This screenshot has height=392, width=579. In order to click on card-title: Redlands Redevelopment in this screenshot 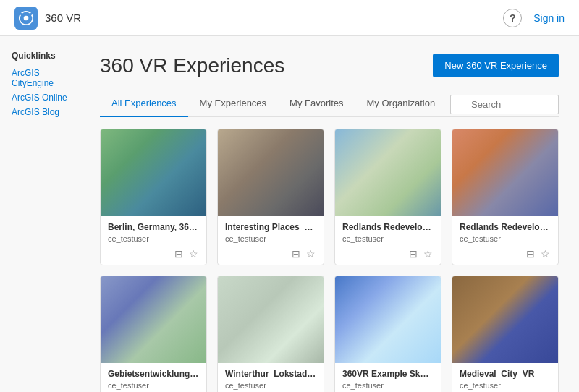, I will do `click(505, 227)`.